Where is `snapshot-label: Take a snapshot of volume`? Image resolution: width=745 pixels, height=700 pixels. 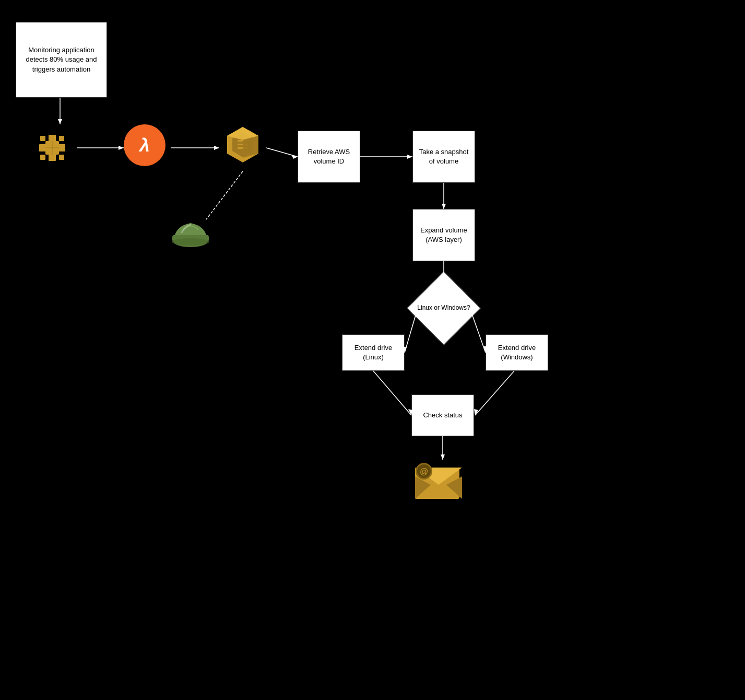
snapshot-label: Take a snapshot of volume is located at coordinates (444, 157).